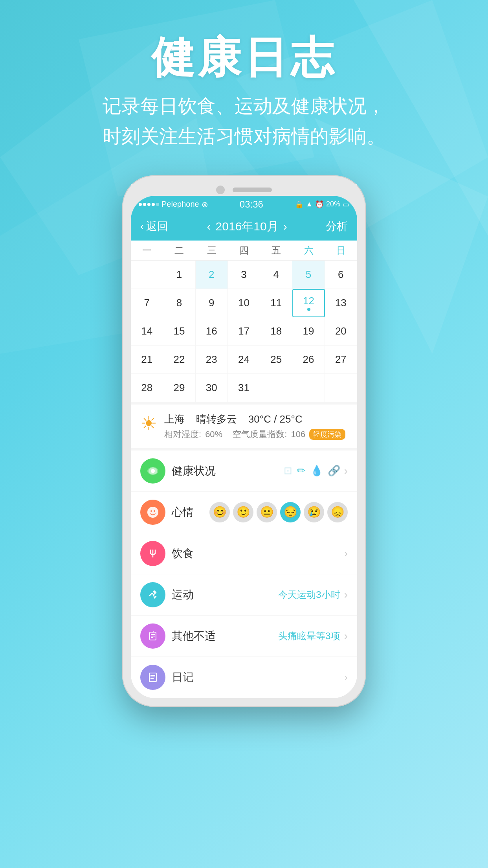  Describe the element at coordinates (179, 303) in the screenshot. I see `cal-cell-8: 8` at that location.